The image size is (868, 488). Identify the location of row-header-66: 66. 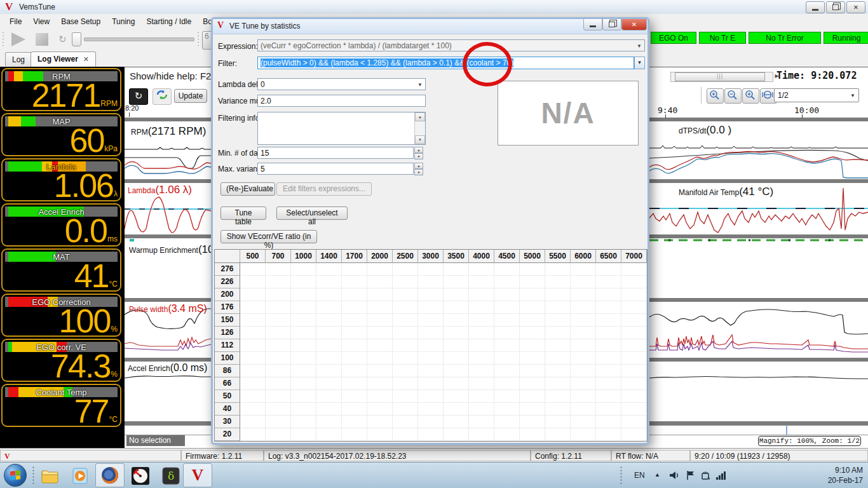
(227, 384).